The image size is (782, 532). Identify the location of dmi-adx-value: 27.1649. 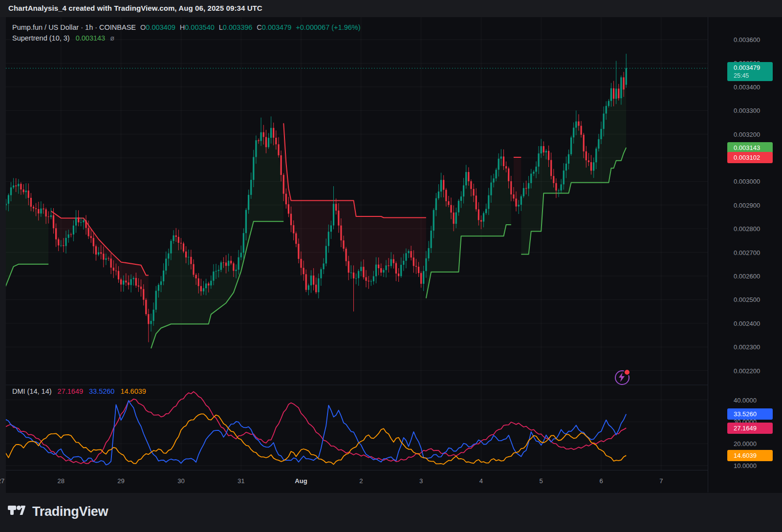
(70, 391).